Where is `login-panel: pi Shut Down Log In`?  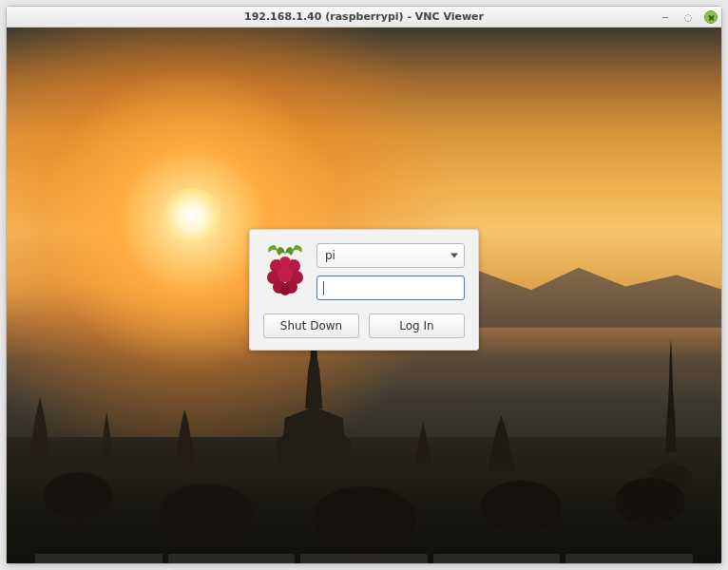 login-panel: pi Shut Down Log In is located at coordinates (364, 290).